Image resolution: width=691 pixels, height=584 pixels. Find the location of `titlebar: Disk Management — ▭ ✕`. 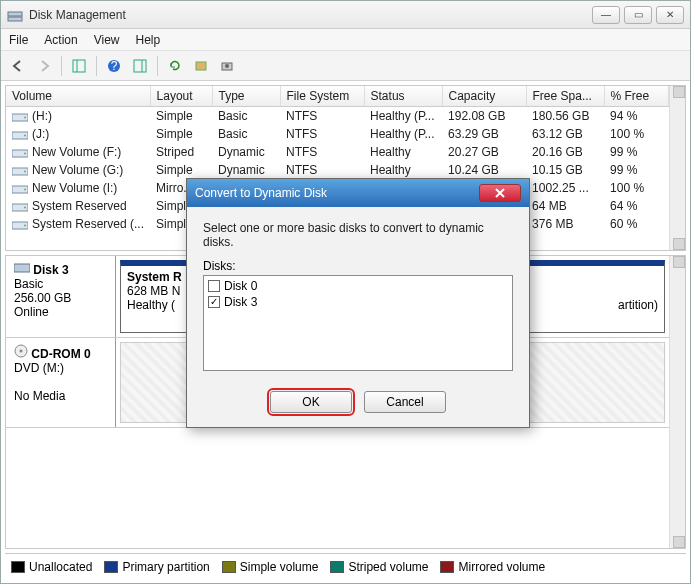

titlebar: Disk Management — ▭ ✕ is located at coordinates (346, 15).